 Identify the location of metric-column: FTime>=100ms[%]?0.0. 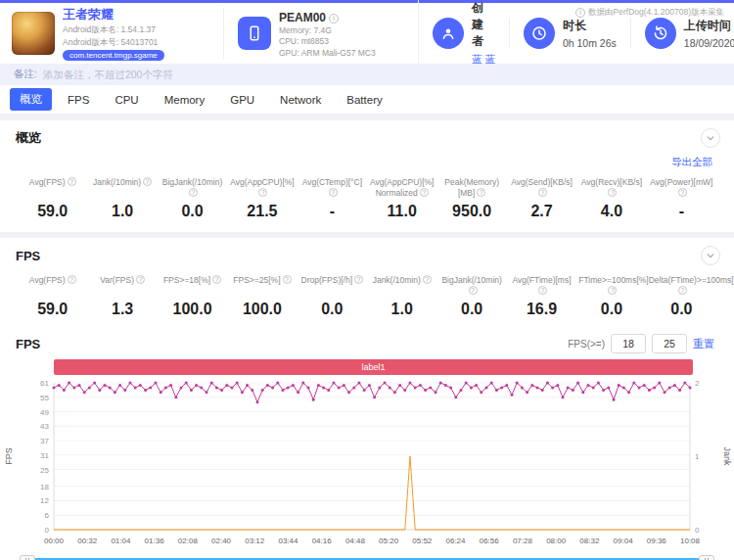
(611, 297).